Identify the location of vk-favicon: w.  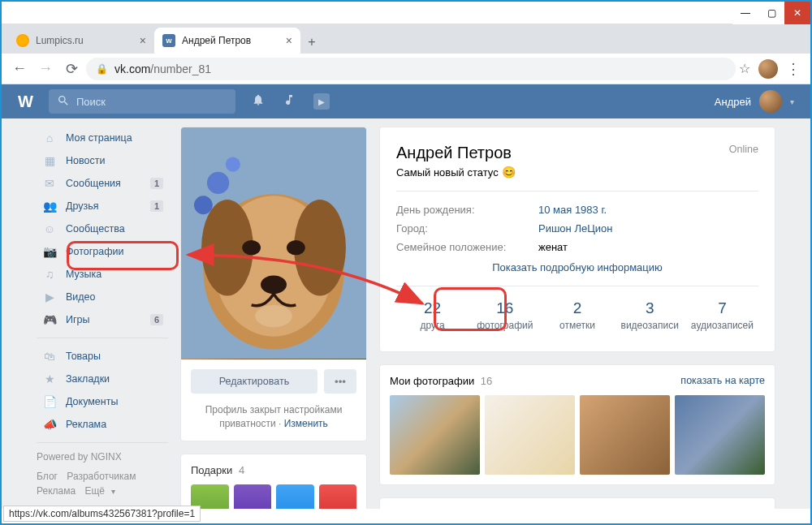
(169, 41).